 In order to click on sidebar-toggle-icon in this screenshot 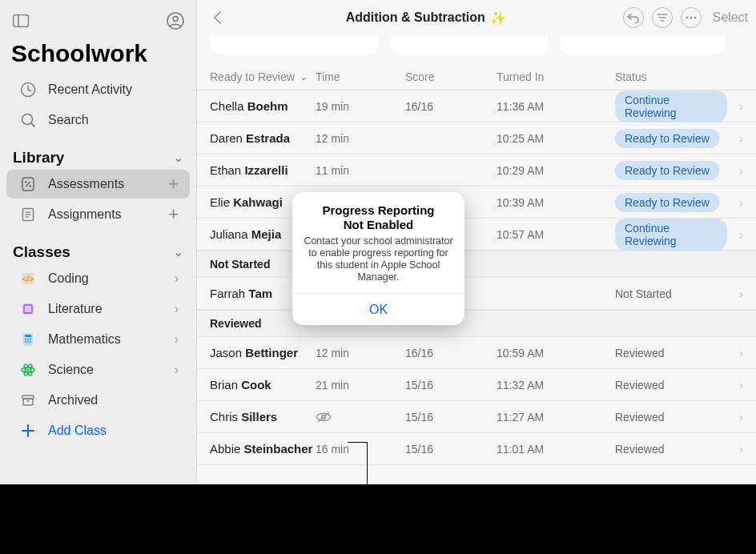, I will do `click(21, 21)`.